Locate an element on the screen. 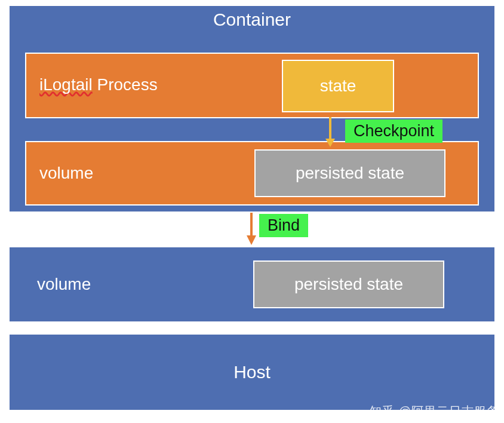  container-persisted-state-label: persisted state is located at coordinates (350, 173).